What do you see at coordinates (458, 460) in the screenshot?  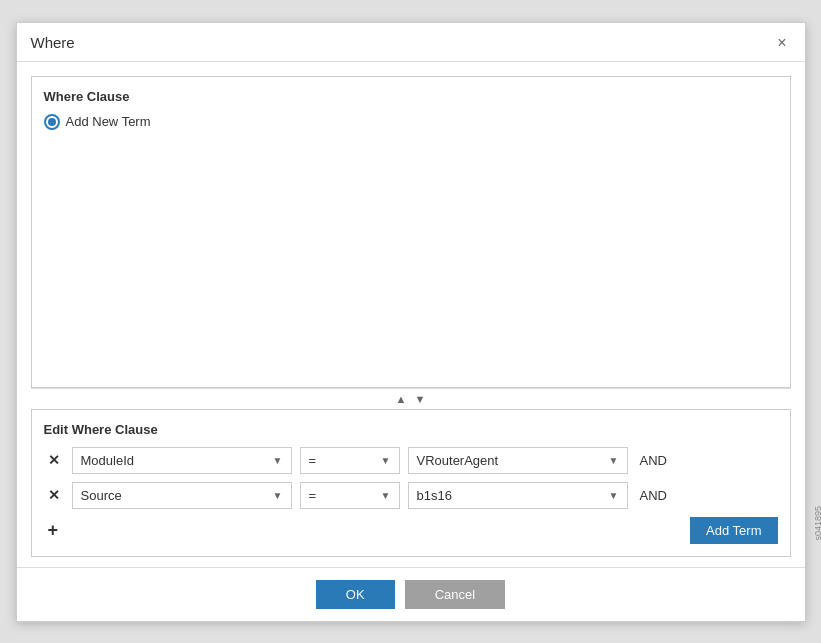 I see `value-text-1: VRouterAgent` at bounding box center [458, 460].